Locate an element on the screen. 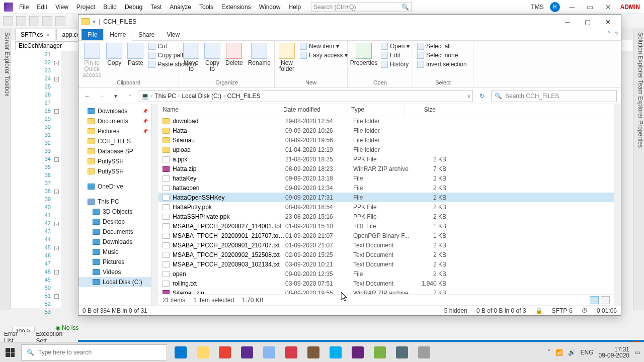 This screenshot has width=644, height=362. explorer-titlebar: ▾ | CCH_FILES ─ ▢ ✕ is located at coordinates (350, 22).